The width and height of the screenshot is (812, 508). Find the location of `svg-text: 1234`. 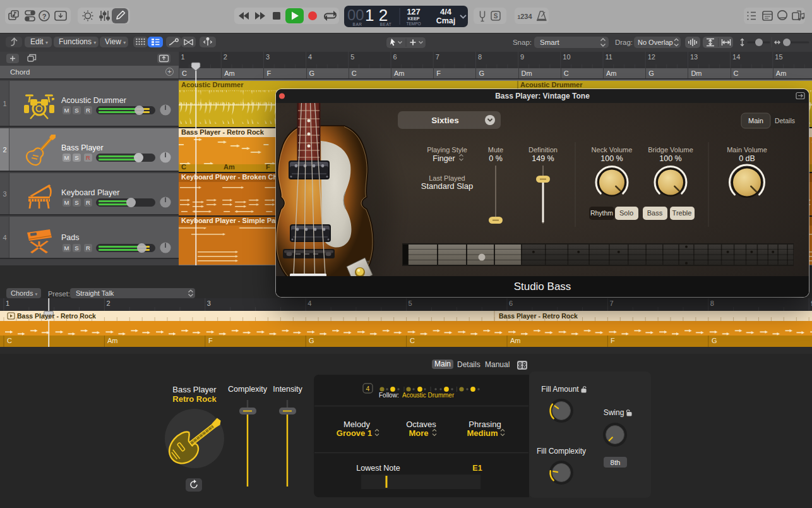

svg-text: 1234 is located at coordinates (525, 16).